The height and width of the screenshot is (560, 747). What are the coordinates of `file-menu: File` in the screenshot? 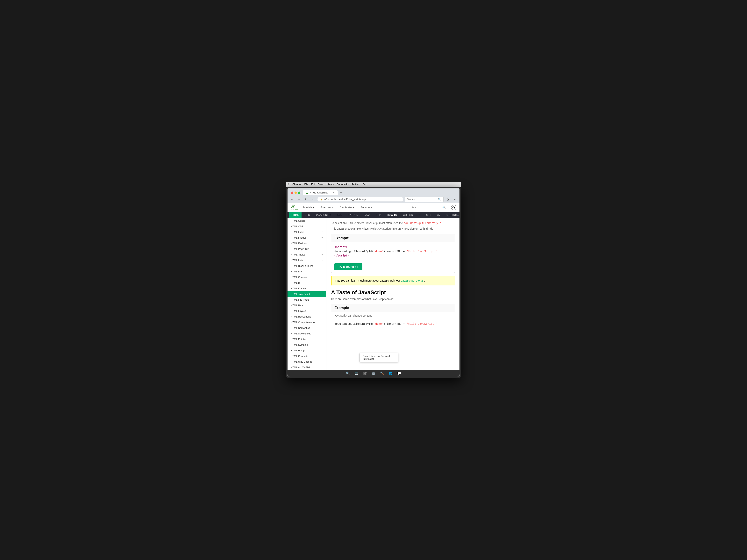 It's located at (306, 184).